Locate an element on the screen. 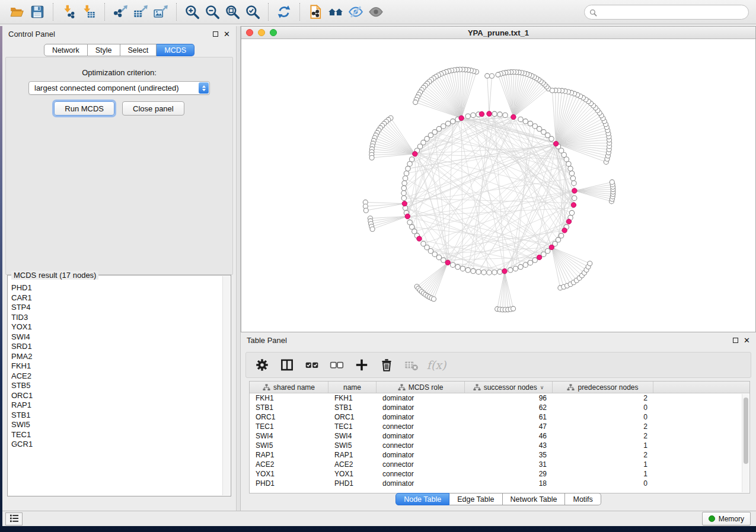  close-panel-button: Close panel is located at coordinates (153, 108).